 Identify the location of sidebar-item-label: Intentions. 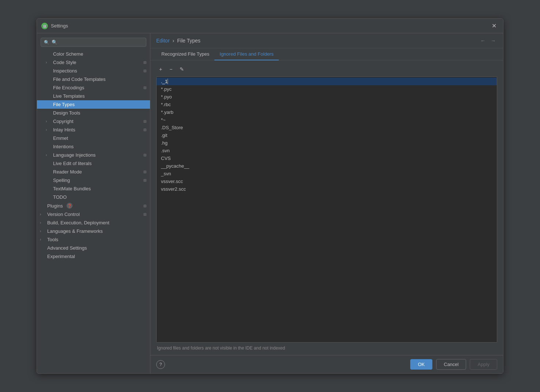
(63, 146).